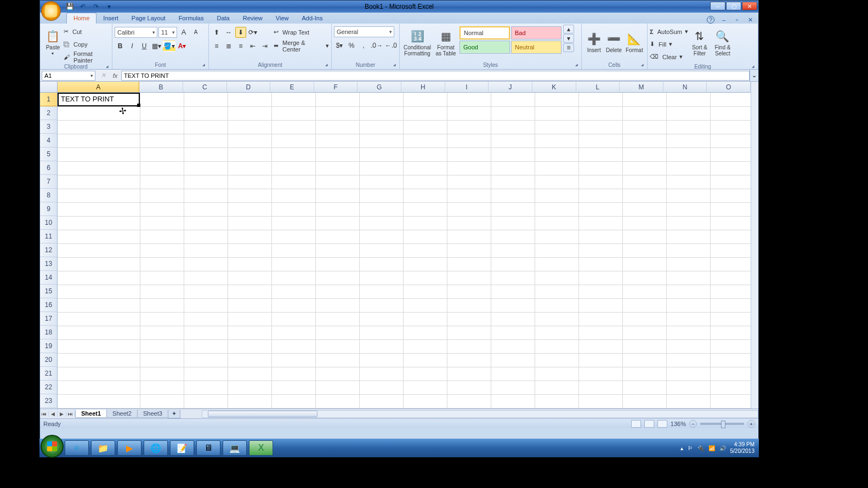 This screenshot has width=868, height=488. What do you see at coordinates (48, 209) in the screenshot?
I see `row-header-9: 9` at bounding box center [48, 209].